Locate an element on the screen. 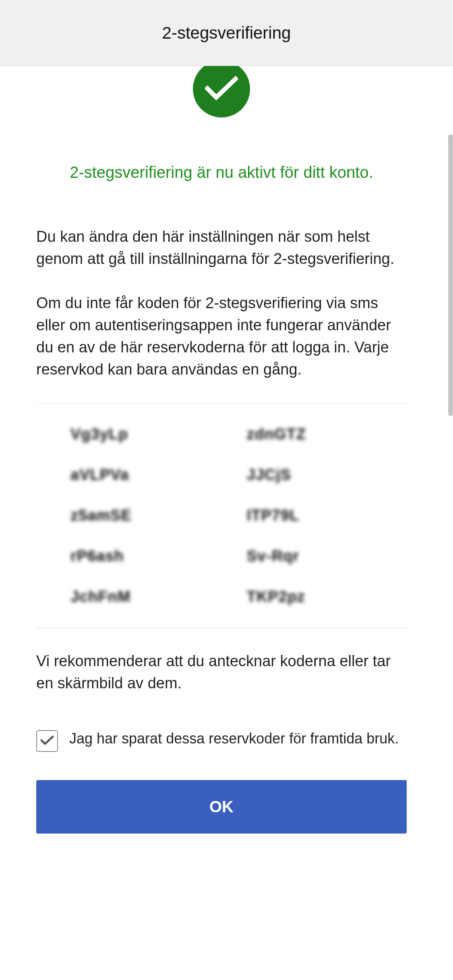 The height and width of the screenshot is (980, 453). backup-code: z5amSE is located at coordinates (145, 516).